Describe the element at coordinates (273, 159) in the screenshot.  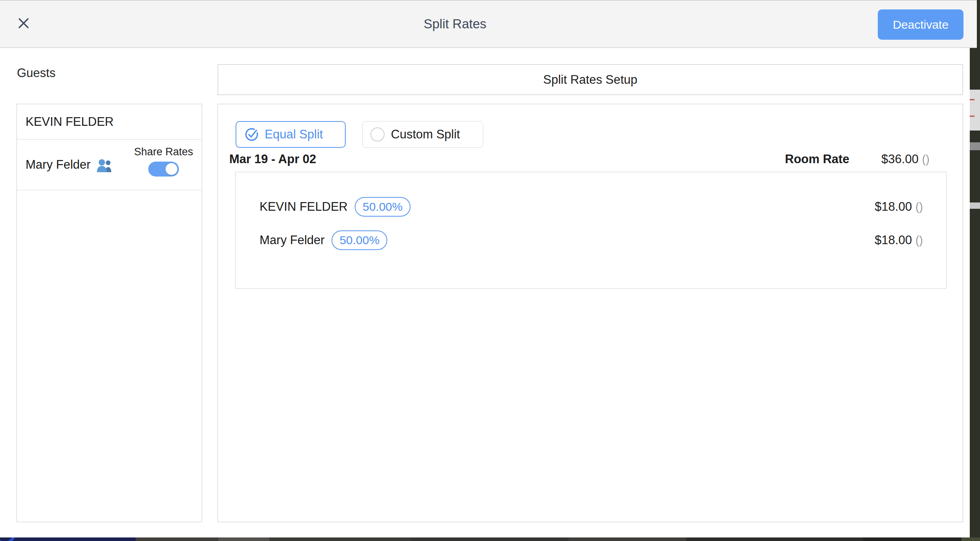
I see `date-range: Mar 19 - Apr 02` at that location.